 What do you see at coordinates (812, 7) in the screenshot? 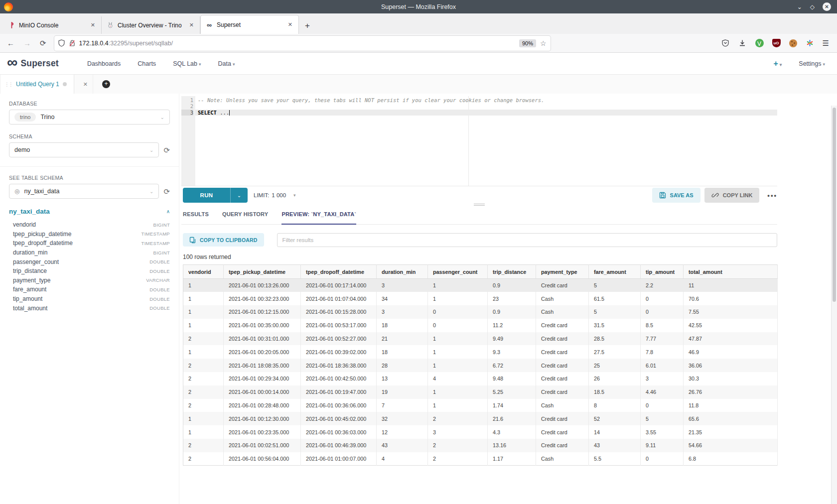
I see `window-maximize-button: ◇` at bounding box center [812, 7].